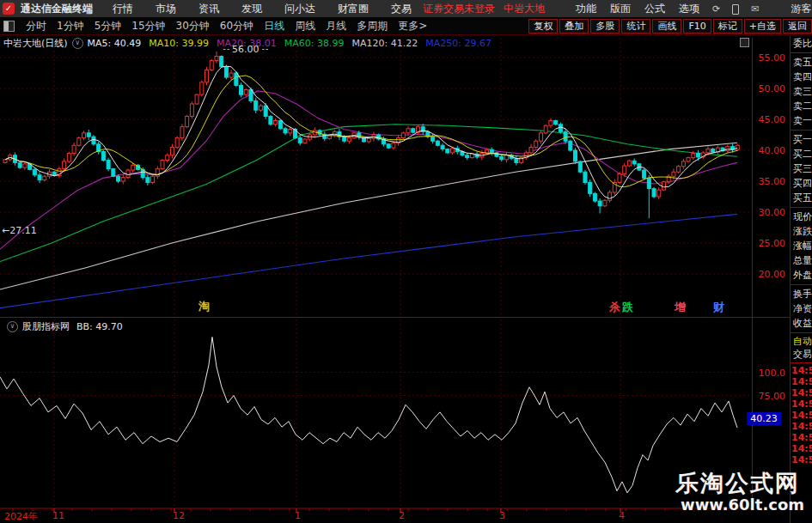 The width and height of the screenshot is (812, 523). What do you see at coordinates (205, 307) in the screenshot?
I see `signal-marker: 淘` at bounding box center [205, 307].